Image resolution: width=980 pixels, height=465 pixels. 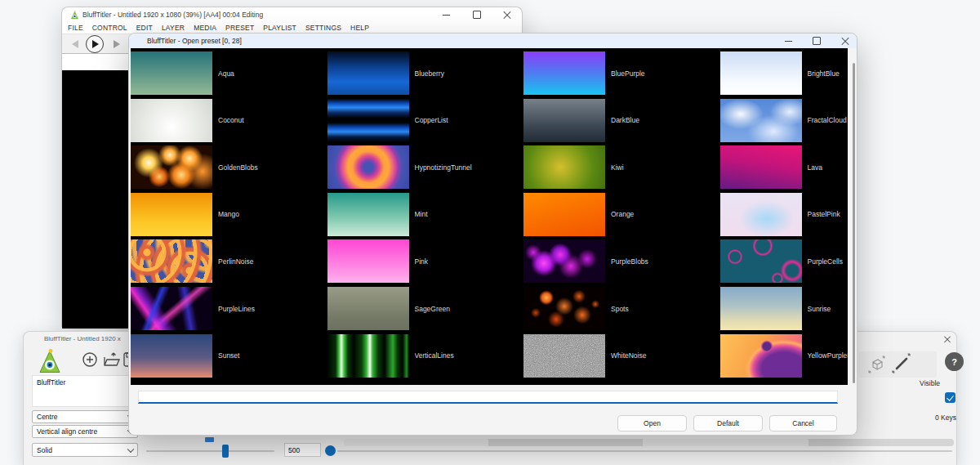 What do you see at coordinates (784, 74) in the screenshot?
I see `preset-item: BrightBlue` at bounding box center [784, 74].